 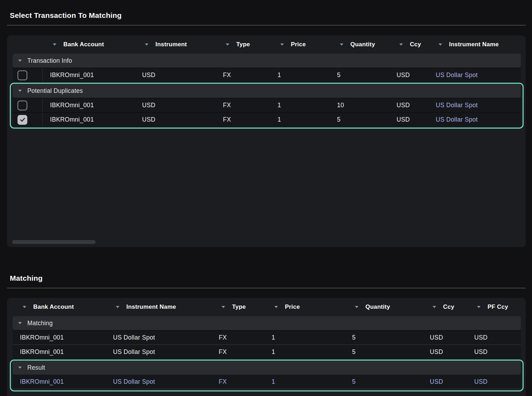 What do you see at coordinates (159, 307) in the screenshot?
I see `table2-header-instrument-name: Instrument Name` at bounding box center [159, 307].